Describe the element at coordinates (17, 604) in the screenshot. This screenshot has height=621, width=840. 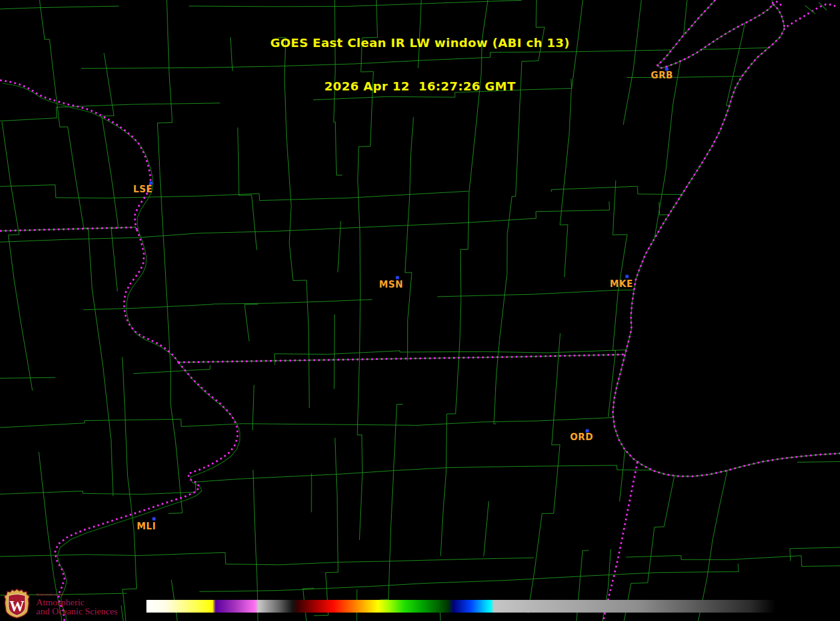
I see `uw-crest-icon: W` at that location.